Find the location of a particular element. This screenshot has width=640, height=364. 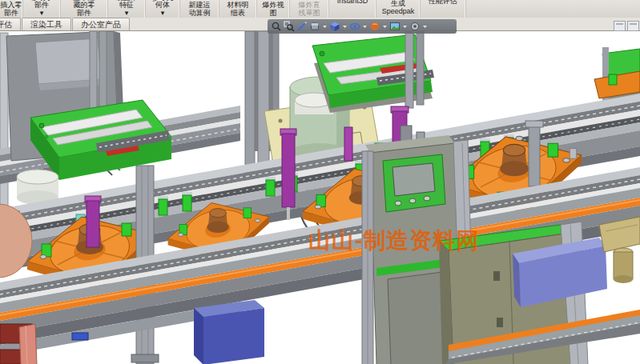

apply-scene-caret-icon is located at coordinates (405, 26).